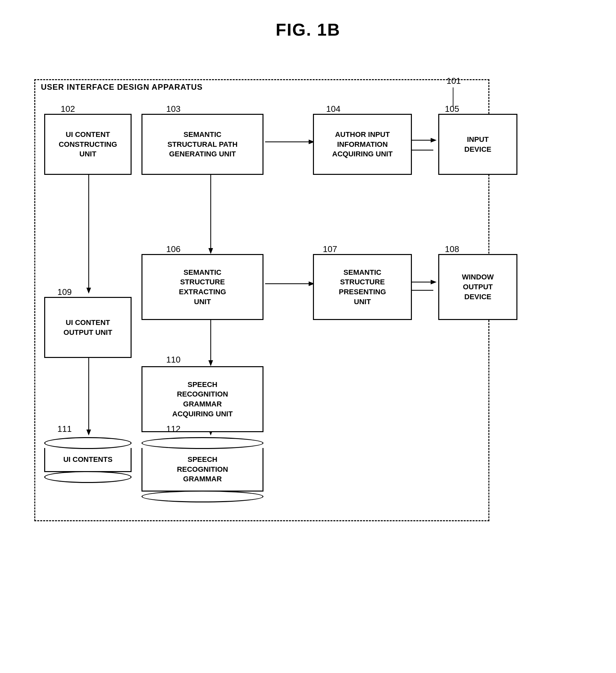 Image resolution: width=616 pixels, height=673 pixels. I want to click on block-105: INPUT DEVICE, so click(478, 144).